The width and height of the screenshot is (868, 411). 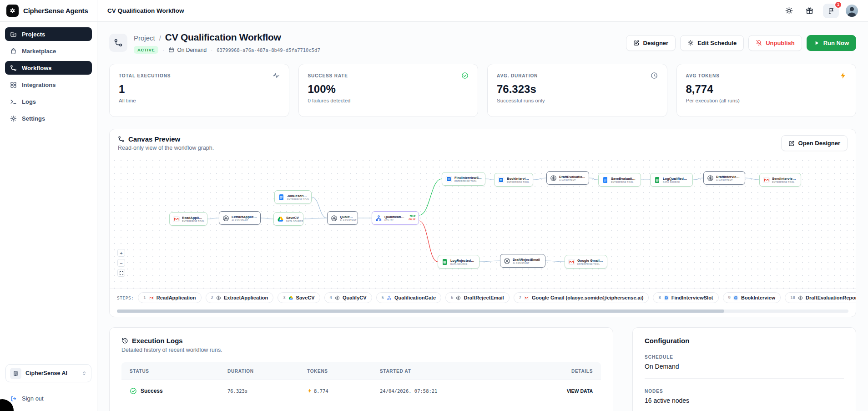 I want to click on stat-card: AVG. DURATION76.323sSuccessful runs only, so click(x=577, y=90).